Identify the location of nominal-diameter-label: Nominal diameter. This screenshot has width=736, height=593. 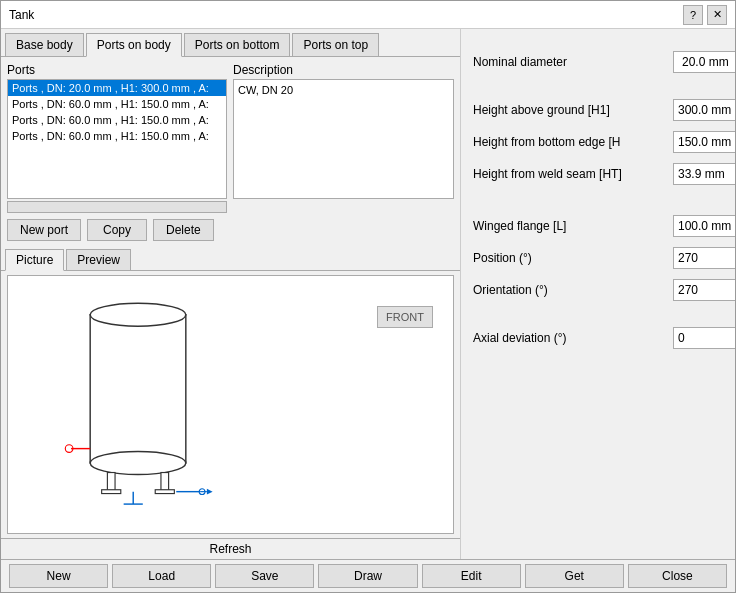
(573, 62).